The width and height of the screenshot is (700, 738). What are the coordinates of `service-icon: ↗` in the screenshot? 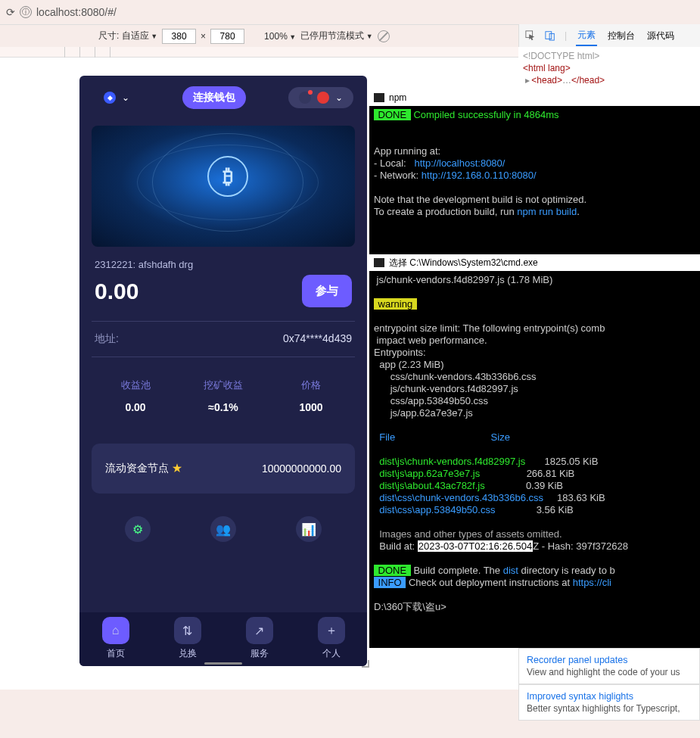 It's located at (260, 631).